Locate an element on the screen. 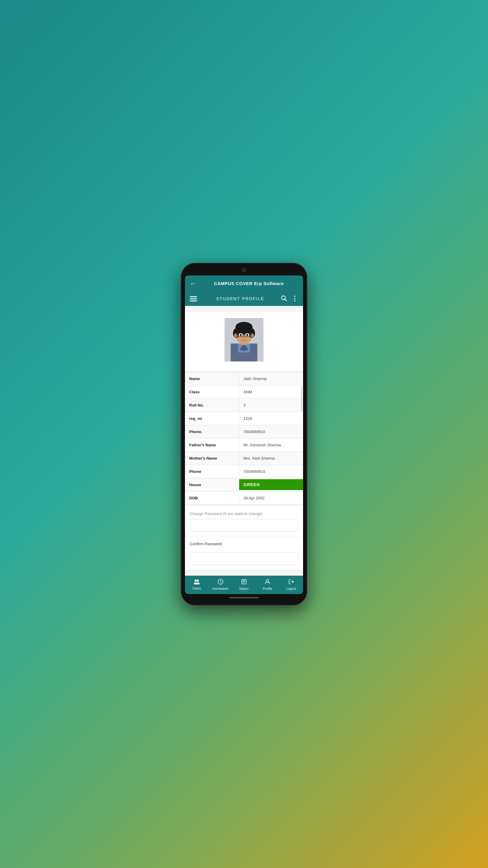 Image resolution: width=488 pixels, height=868 pixels. mother-value: Mrs. Aarti Sharma is located at coordinates (271, 458).